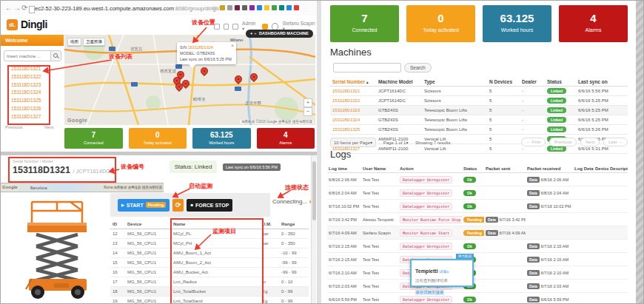  What do you see at coordinates (479, 92) in the screenshot?
I see `machine-row: 153118D1321 JCPT1614DC Scissors 5 - Link…` at bounding box center [479, 92].